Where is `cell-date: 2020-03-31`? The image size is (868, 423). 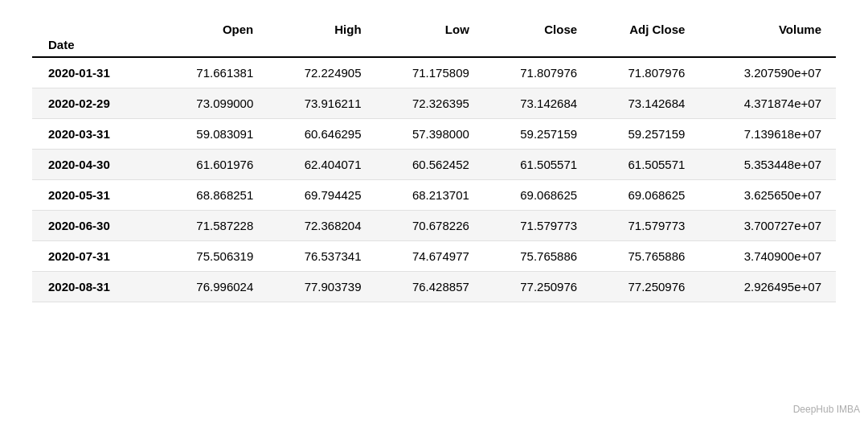 cell-date: 2020-03-31 is located at coordinates (96, 134).